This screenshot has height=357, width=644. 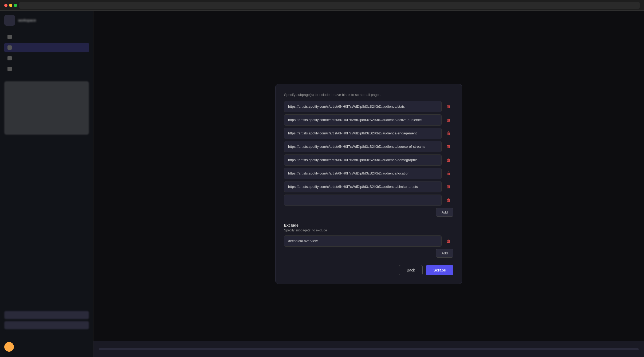 I want to click on browser-dots, so click(x=11, y=5).